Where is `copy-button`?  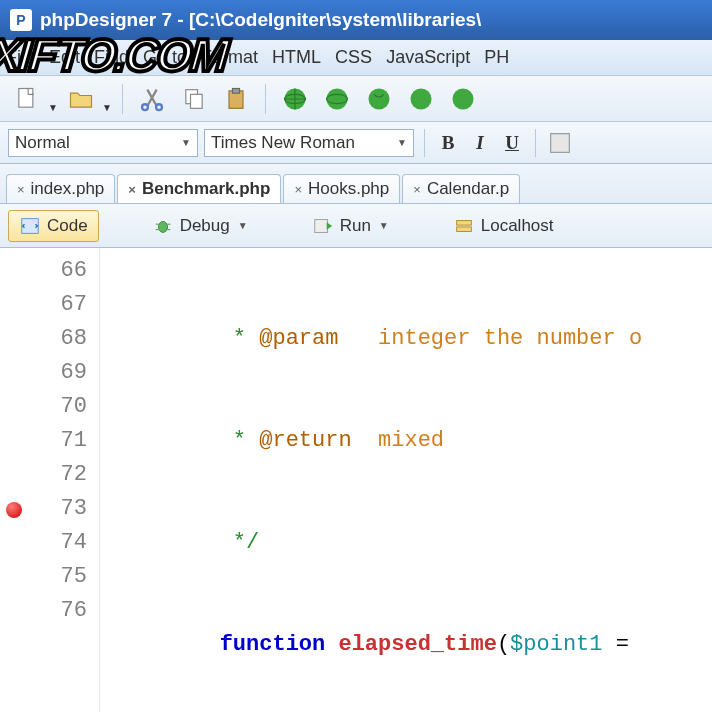
copy-button is located at coordinates (194, 99).